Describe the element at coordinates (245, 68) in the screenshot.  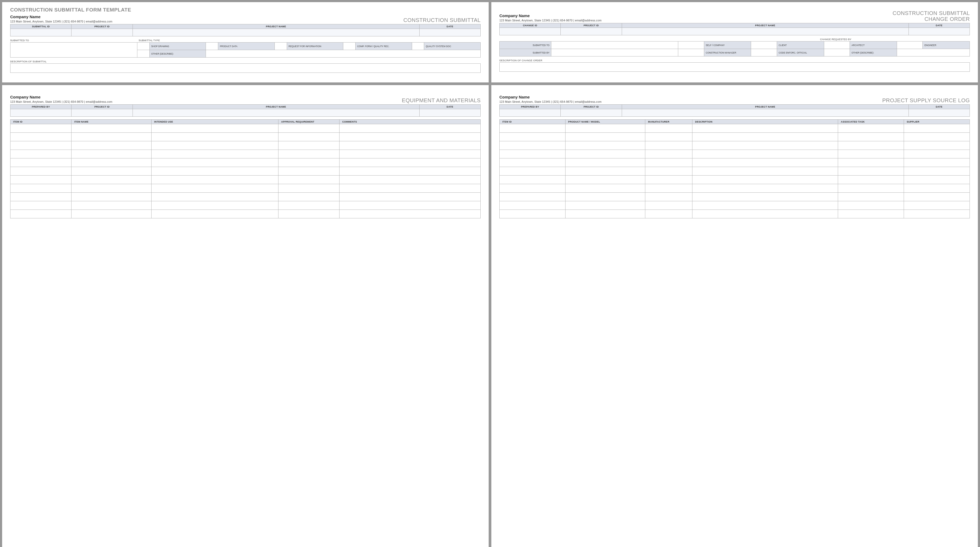
I see `input-desc-submittal` at that location.